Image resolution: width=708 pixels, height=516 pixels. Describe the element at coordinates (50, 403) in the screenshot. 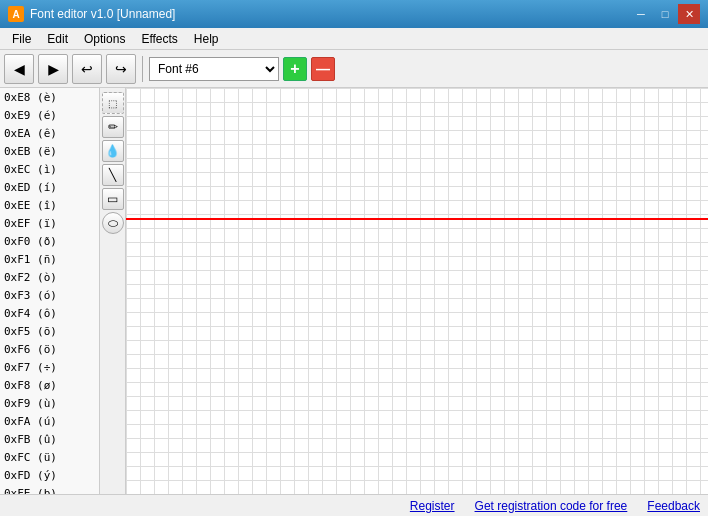

I see `char-item: 0xF9 (ù)` at that location.